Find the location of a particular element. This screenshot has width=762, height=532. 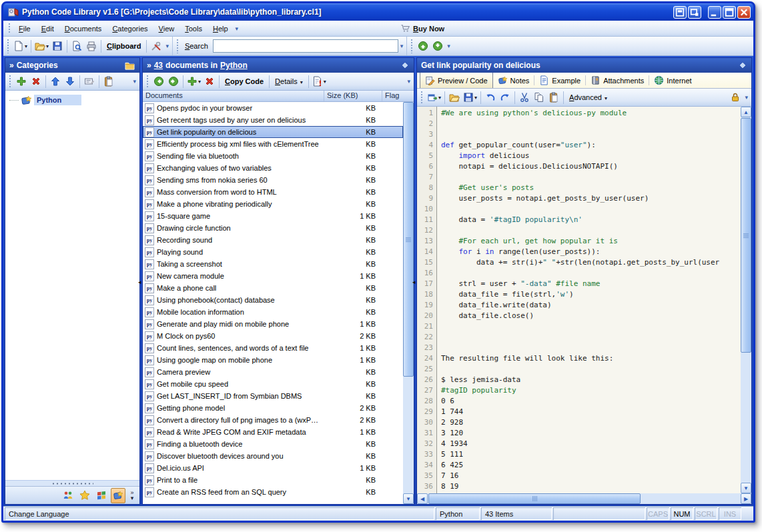

editor-hscrollbar: ◀ ▶ is located at coordinates (585, 499).